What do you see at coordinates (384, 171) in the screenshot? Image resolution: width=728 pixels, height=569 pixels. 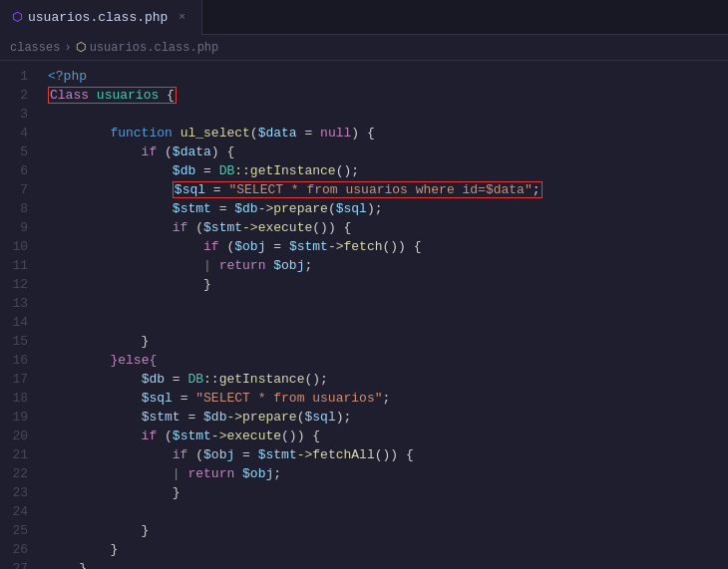 I see `code-line: $db = DB::getInstance();` at bounding box center [384, 171].